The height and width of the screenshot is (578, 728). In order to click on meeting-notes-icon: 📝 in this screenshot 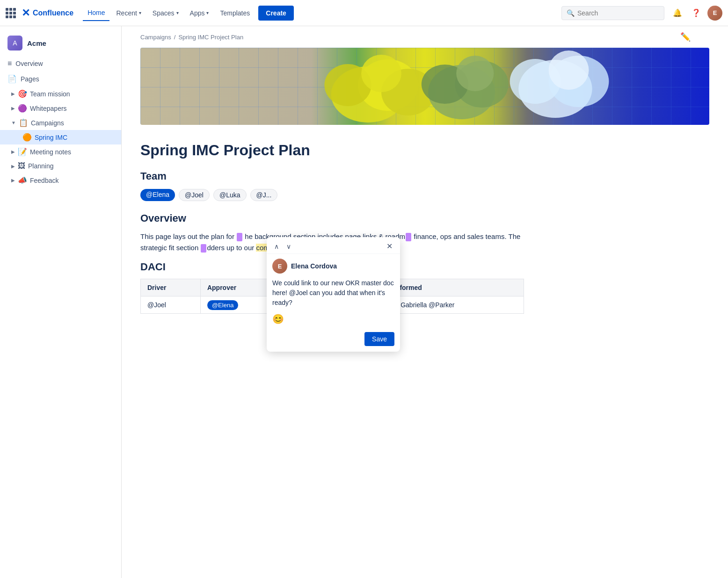, I will do `click(22, 152)`.